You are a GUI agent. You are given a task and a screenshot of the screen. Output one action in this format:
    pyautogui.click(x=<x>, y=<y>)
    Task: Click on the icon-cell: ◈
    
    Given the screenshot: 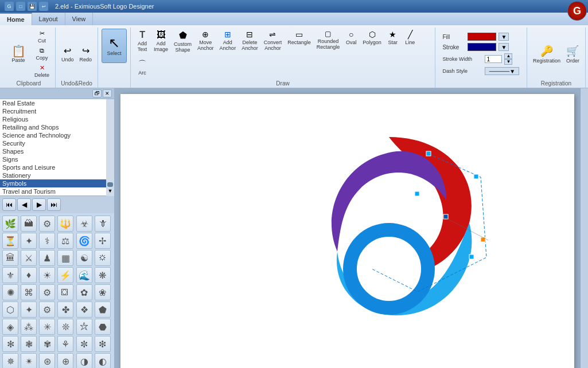 What is the action you would take?
    pyautogui.click(x=10, y=327)
    